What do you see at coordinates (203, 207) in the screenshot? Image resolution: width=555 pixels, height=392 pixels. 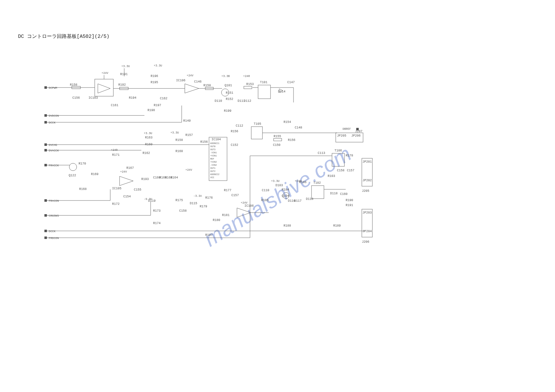 I see `svg-text: R179` at bounding box center [203, 207].